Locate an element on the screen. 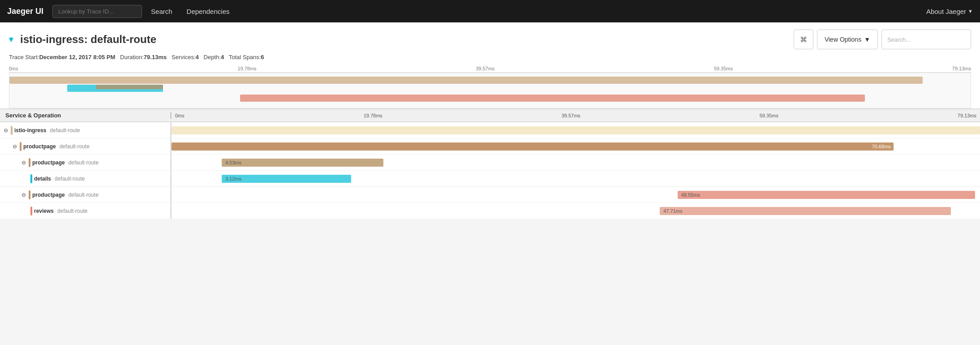  span-timeline: 3.12ms is located at coordinates (575, 178).